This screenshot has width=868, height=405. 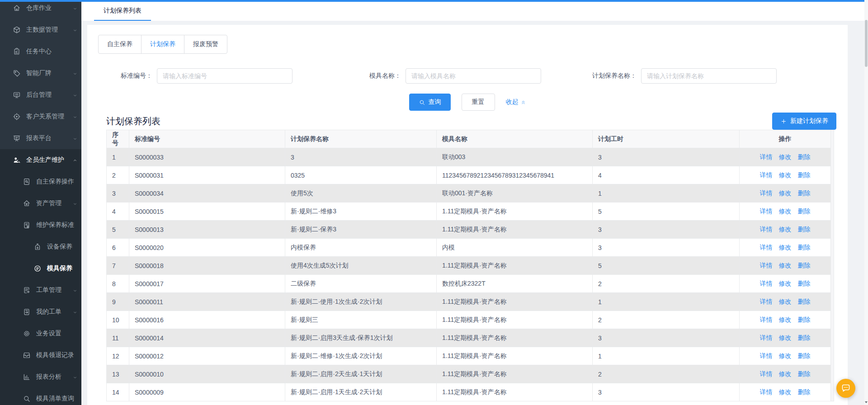 I want to click on page-scrollbar, so click(x=866, y=202).